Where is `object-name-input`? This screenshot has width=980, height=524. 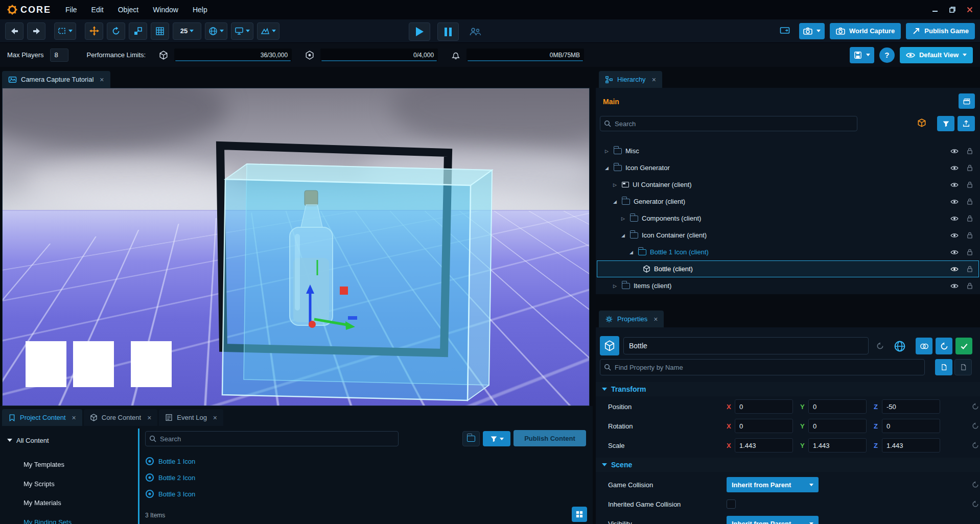 object-name-input is located at coordinates (746, 346).